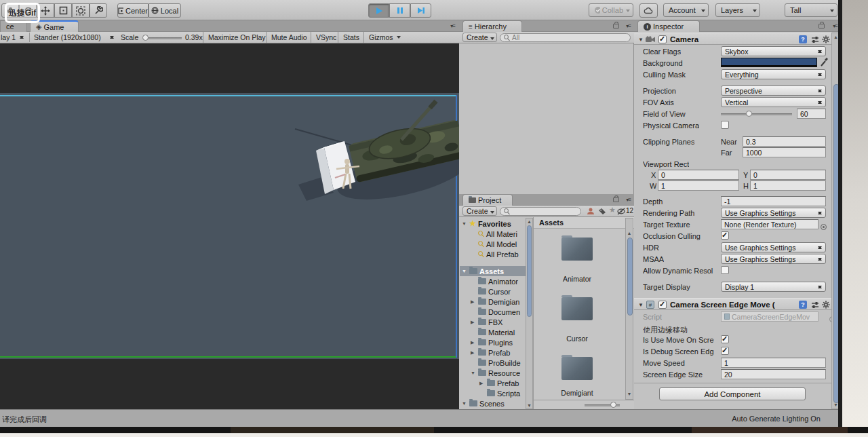  Describe the element at coordinates (835, 26) in the screenshot. I see `inspector-panel-menu-icon: ▾≡` at that location.